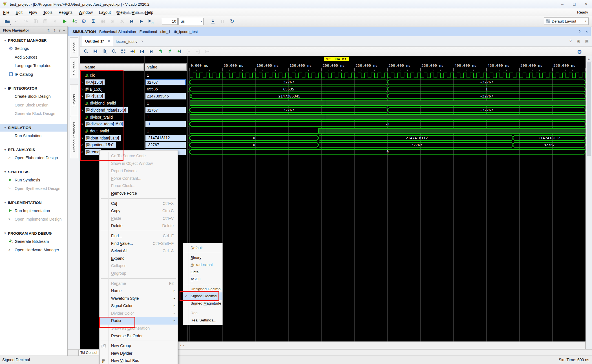 This screenshot has height=364, width=592. What do you see at coordinates (49, 30) in the screenshot?
I see `collapse-all-icon: ⇅` at bounding box center [49, 30].